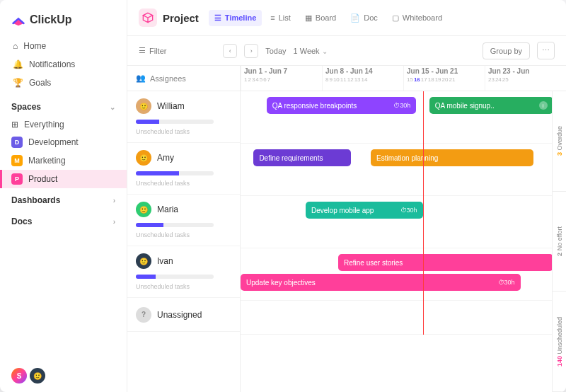  What do you see at coordinates (282, 71) in the screenshot?
I see `week-label: Jun 1 - Jun 7` at bounding box center [282, 71].